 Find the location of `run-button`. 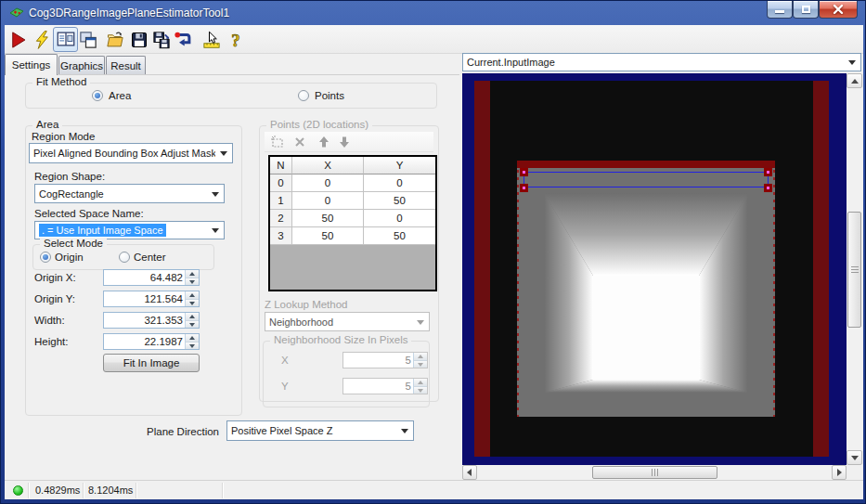

run-button is located at coordinates (19, 40).